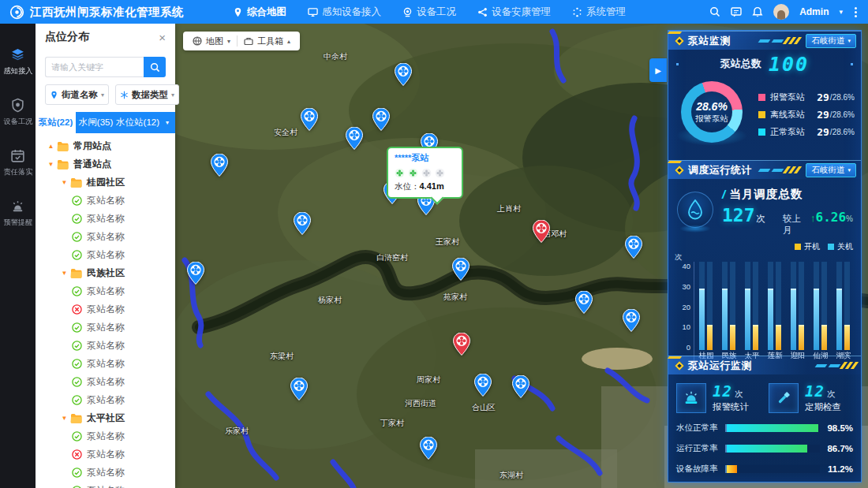 This screenshot has width=868, height=488. I want to click on bar-group: 太平, so click(751, 311).